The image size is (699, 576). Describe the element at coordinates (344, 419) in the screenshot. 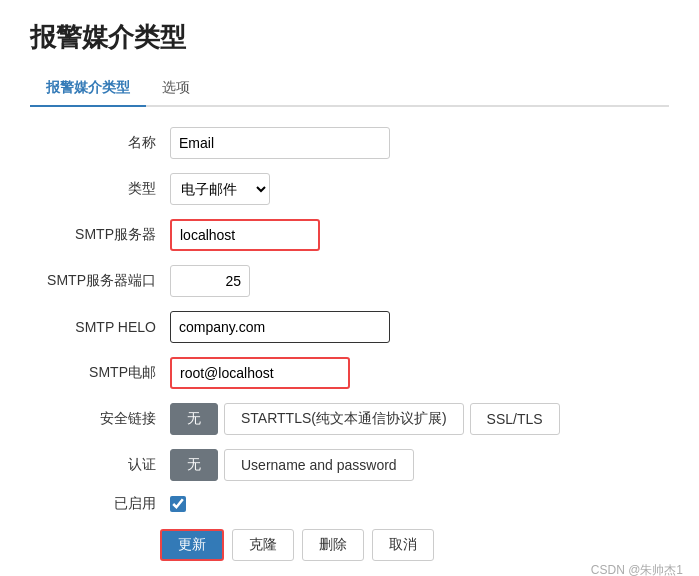

I see `security-starttls-button: STARTTLS(纯文本通信协议扩展)` at that location.